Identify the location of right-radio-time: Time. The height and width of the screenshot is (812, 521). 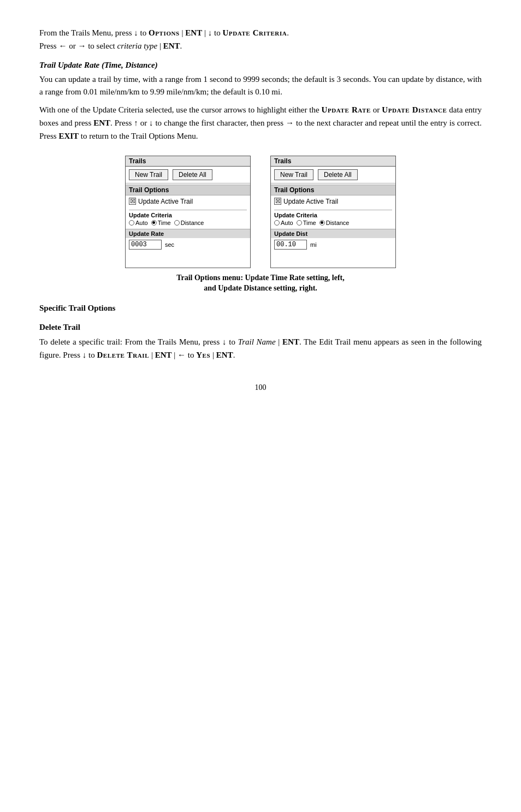
(306, 223).